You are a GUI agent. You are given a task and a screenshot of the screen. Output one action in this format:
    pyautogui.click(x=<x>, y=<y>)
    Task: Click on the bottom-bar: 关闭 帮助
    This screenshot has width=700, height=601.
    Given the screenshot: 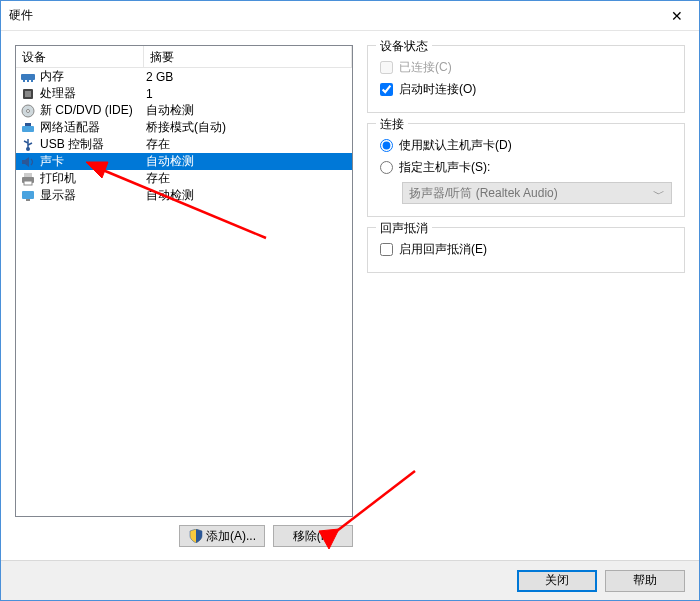 What is the action you would take?
    pyautogui.click(x=350, y=580)
    